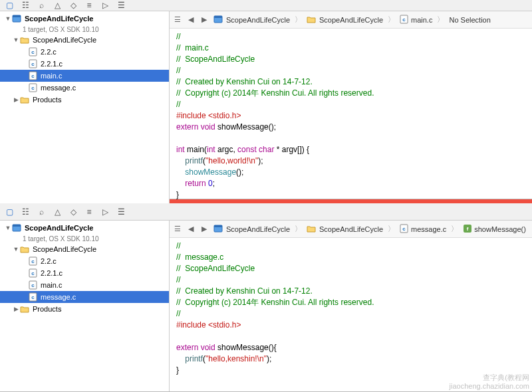 This screenshot has width=532, height=392. What do you see at coordinates (468, 229) in the screenshot?
I see `svg-text: f` at bounding box center [468, 229].